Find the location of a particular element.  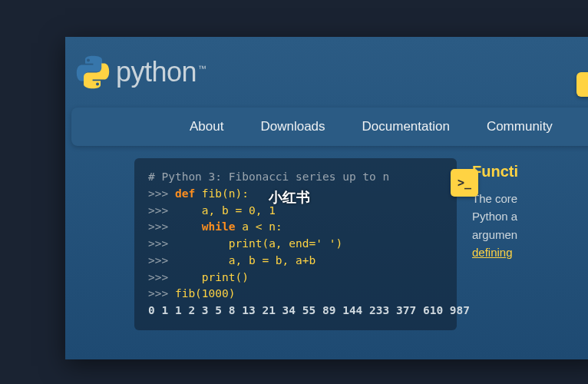

code-output: 0 1 1 2 3 5 8 13 21 34 55 89 144 233 377… is located at coordinates (296, 311).